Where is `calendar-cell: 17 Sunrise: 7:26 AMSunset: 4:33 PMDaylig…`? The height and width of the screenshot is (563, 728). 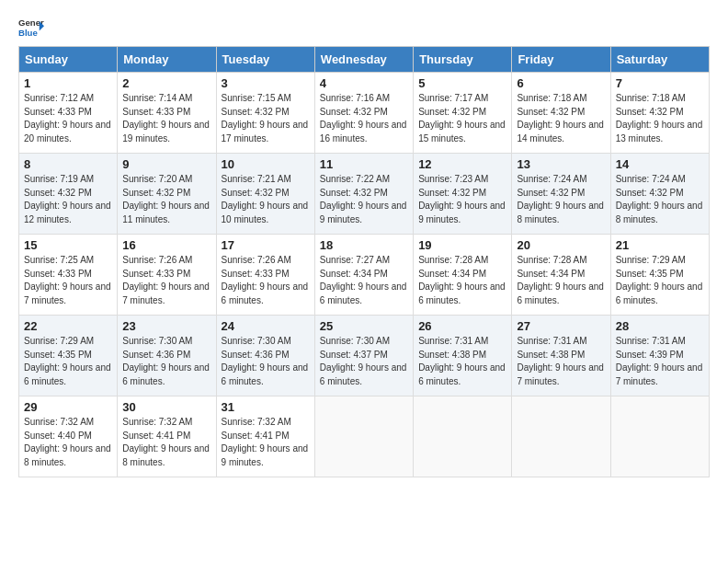
calendar-cell: 17 Sunrise: 7:26 AMSunset: 4:33 PMDaylig… is located at coordinates (265, 275).